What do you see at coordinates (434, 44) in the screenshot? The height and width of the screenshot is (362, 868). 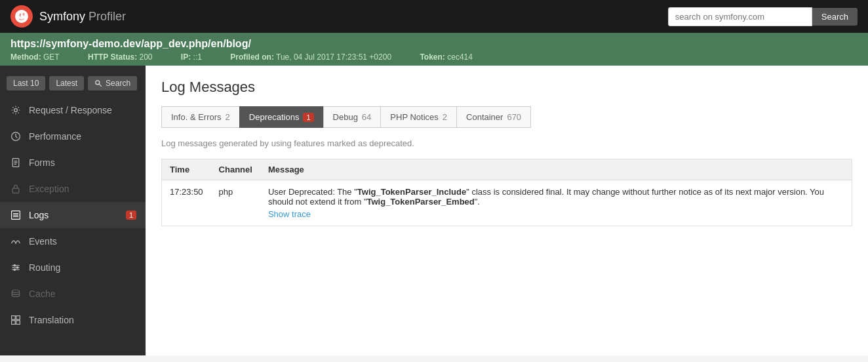 I see `request-url: https://symfony-demo.dev/app_dev.php/en/…` at bounding box center [434, 44].